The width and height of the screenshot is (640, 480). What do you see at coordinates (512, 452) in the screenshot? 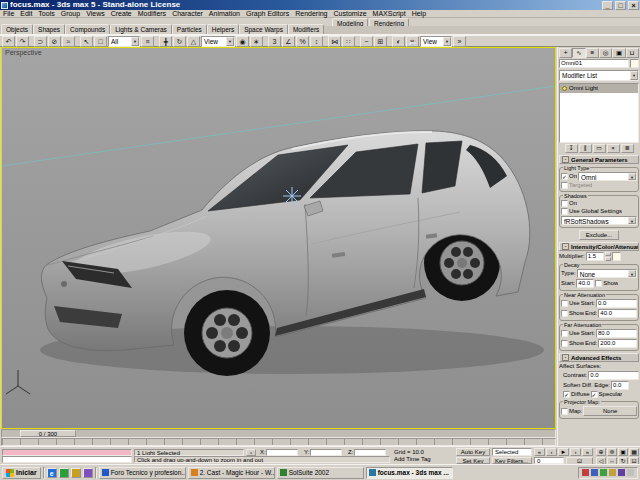
I see `key-mode-dropdown: Selected` at bounding box center [512, 452].